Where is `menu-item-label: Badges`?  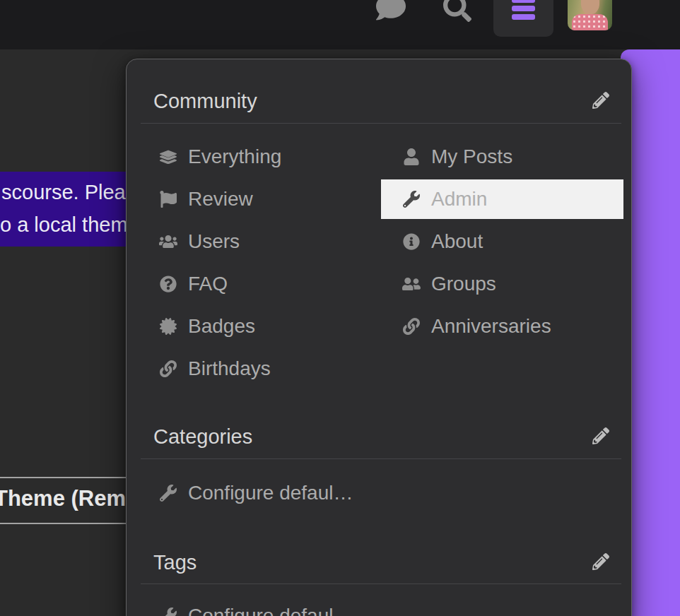
menu-item-label: Badges is located at coordinates (222, 326).